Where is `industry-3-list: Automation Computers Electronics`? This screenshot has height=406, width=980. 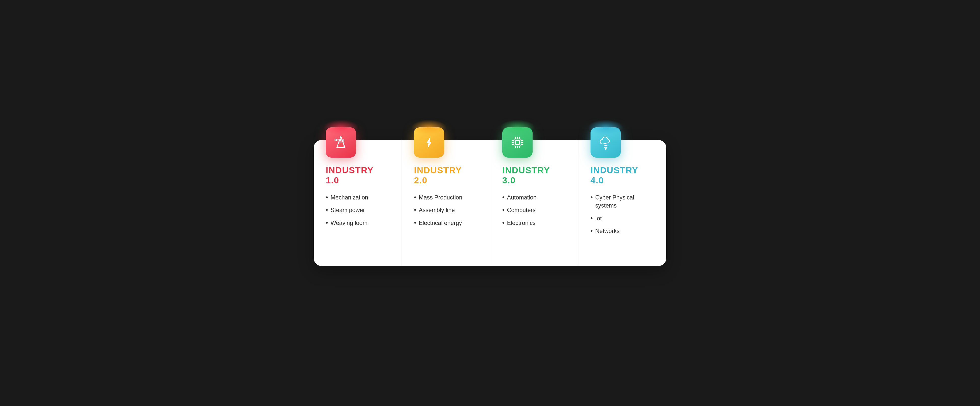 industry-3-list: Automation Computers Electronics is located at coordinates (534, 210).